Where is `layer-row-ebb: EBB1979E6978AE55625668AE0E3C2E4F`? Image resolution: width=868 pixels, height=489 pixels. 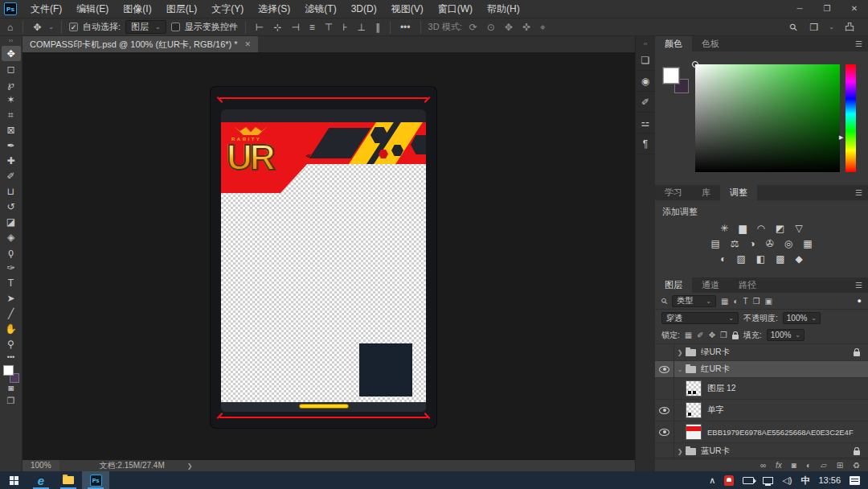
layer-row-ebb: EBB1979E6978AE55625668AE0E3C2E4F is located at coordinates (762, 433).